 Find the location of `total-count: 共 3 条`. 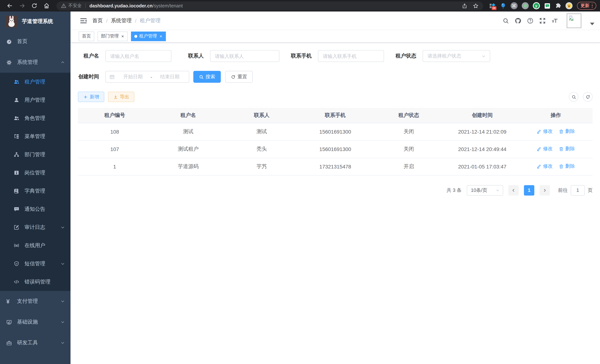

total-count: 共 3 条 is located at coordinates (454, 190).